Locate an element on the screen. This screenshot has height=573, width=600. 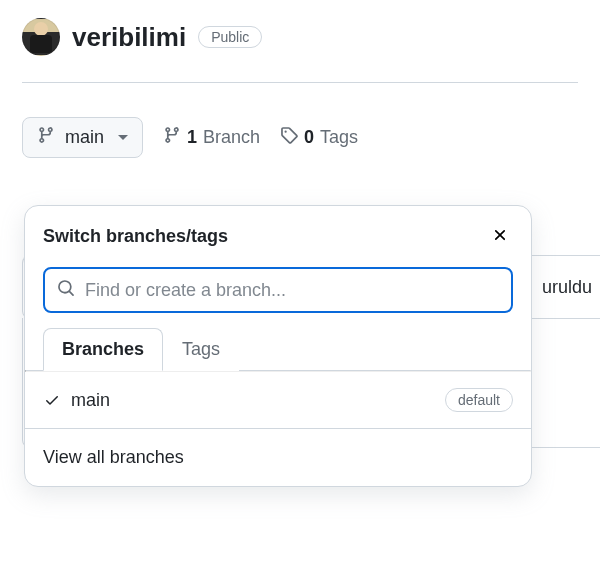
commit-message-partial: uruldu is located at coordinates (567, 288).